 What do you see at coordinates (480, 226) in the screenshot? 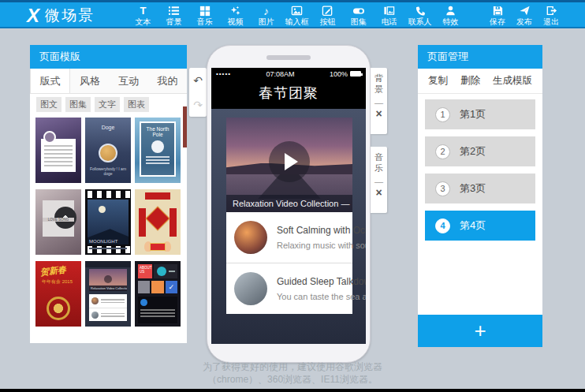
I see `page-item-4-active: 4 第4页` at bounding box center [480, 226].